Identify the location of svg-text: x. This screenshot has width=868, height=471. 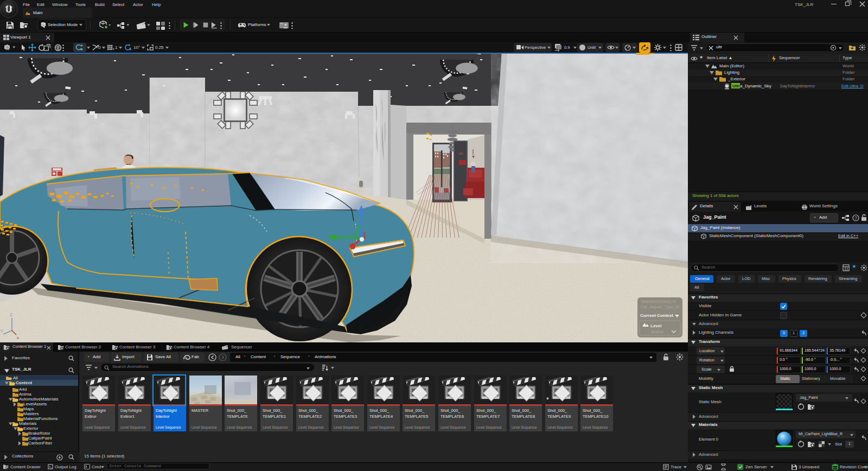
(18, 338).